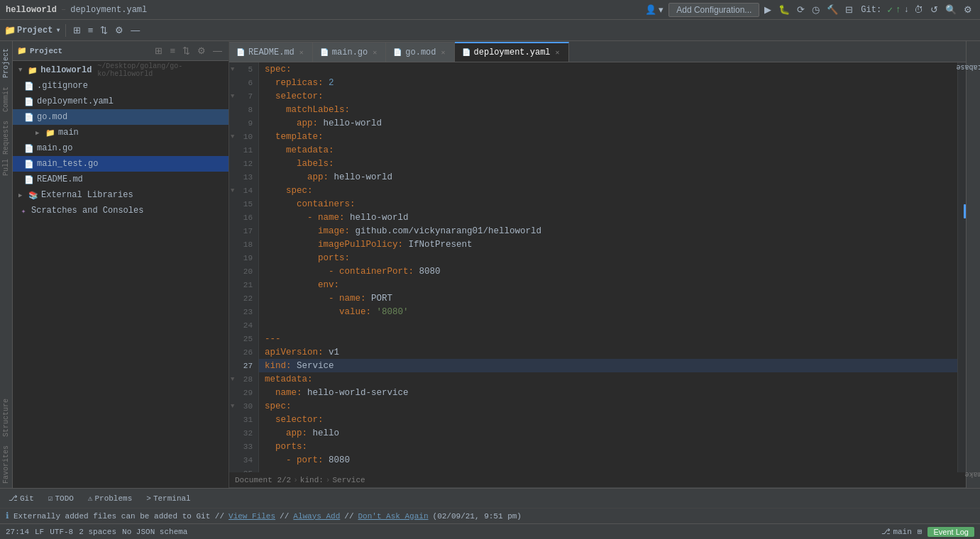  Describe the element at coordinates (490, 516) in the screenshot. I see `notification-bar: ℹ Externally added files can be added to…` at that location.